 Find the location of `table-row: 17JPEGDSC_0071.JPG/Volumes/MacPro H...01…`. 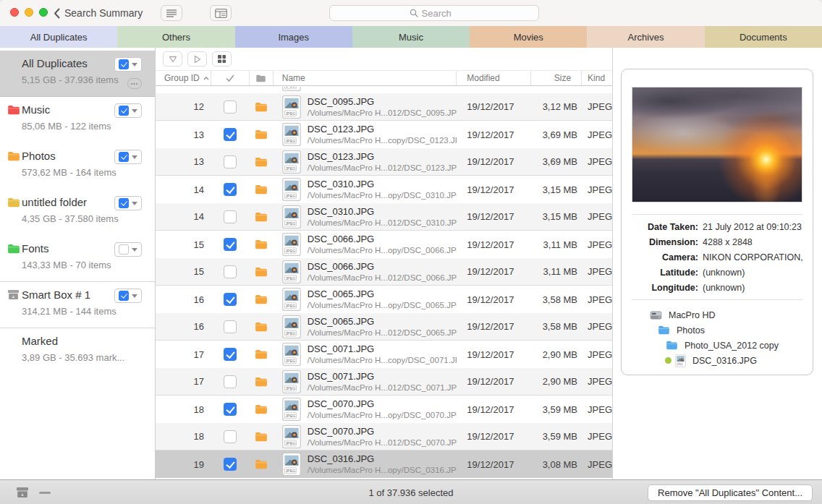

table-row: 17JPEGDSC_0071.JPG/Volumes/MacPro H...01… is located at coordinates (384, 382).